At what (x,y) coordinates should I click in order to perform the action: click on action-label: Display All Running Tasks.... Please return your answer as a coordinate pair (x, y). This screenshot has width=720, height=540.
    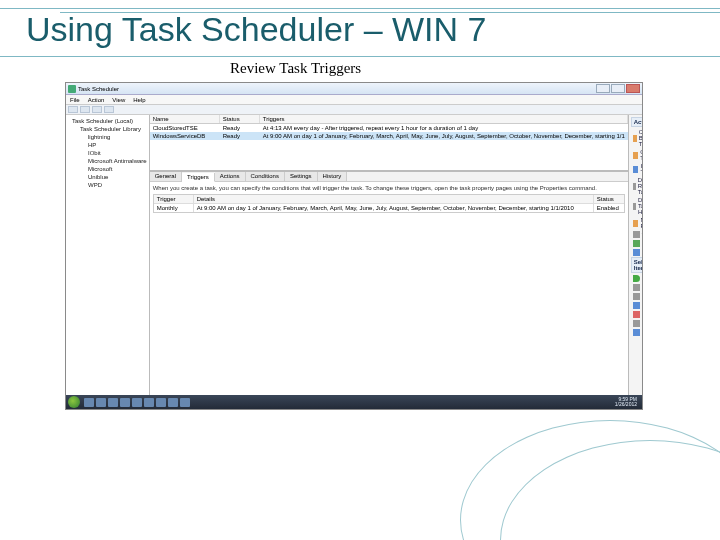
    Looking at the image, I should click on (640, 186).